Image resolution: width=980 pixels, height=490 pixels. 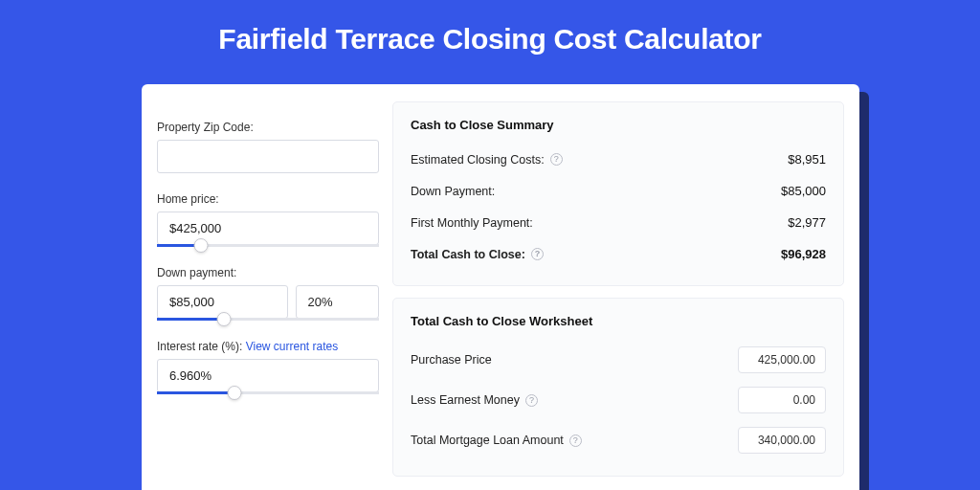 What do you see at coordinates (268, 320) in the screenshot?
I see `down-payment-slider` at bounding box center [268, 320].